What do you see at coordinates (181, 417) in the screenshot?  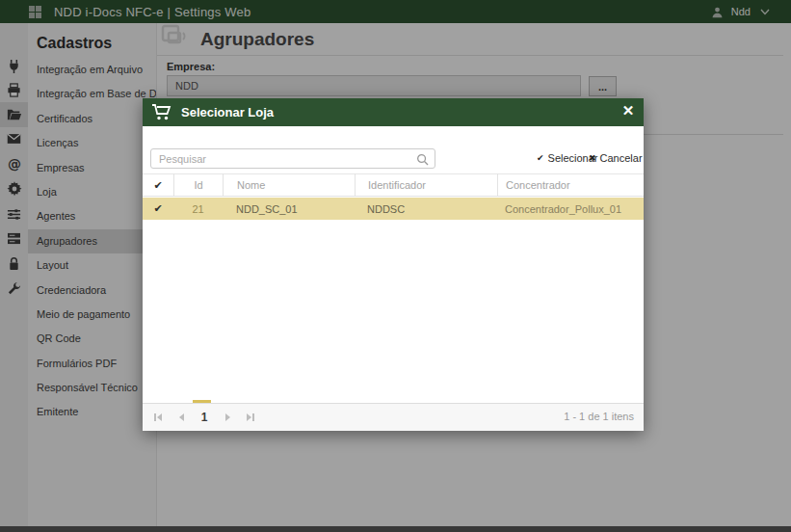 I see `prev-page-button` at bounding box center [181, 417].